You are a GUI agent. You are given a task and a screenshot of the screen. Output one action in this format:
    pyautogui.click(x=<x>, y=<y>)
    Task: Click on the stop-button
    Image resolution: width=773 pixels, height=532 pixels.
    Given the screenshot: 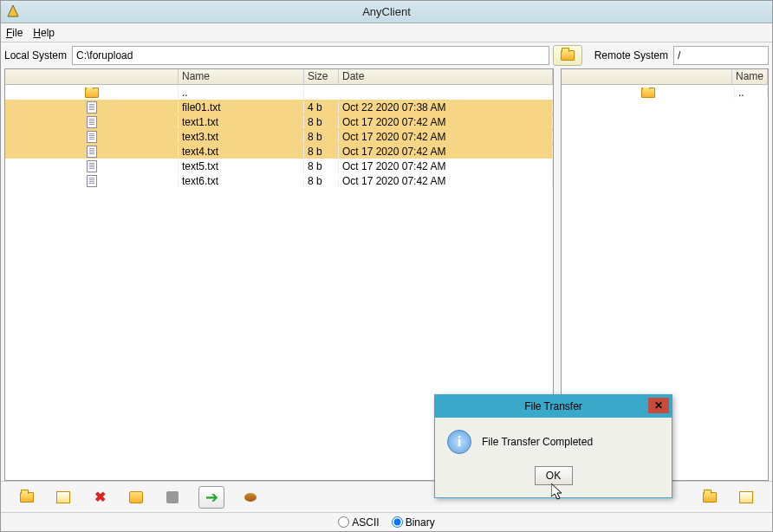 What is the action you would take?
    pyautogui.click(x=172, y=497)
    